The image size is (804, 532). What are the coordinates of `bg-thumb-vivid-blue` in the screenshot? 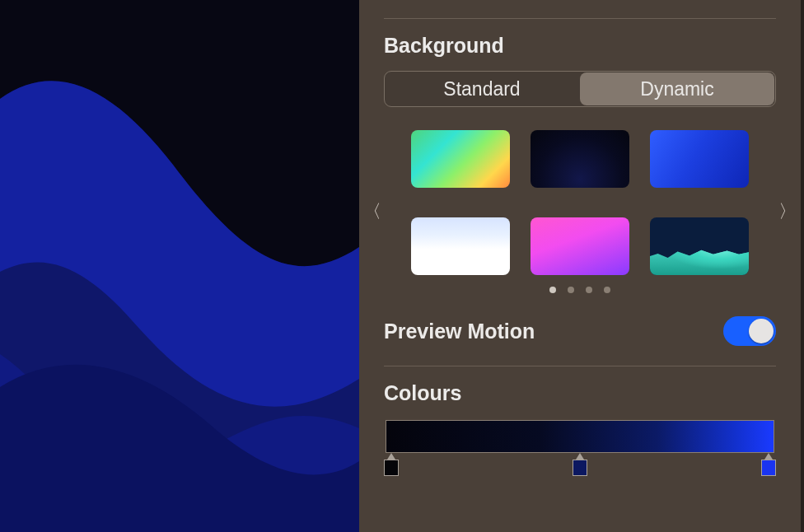 It's located at (699, 159).